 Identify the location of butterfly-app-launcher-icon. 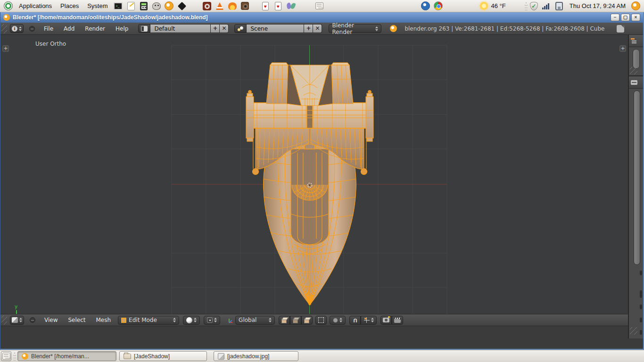
(290, 6).